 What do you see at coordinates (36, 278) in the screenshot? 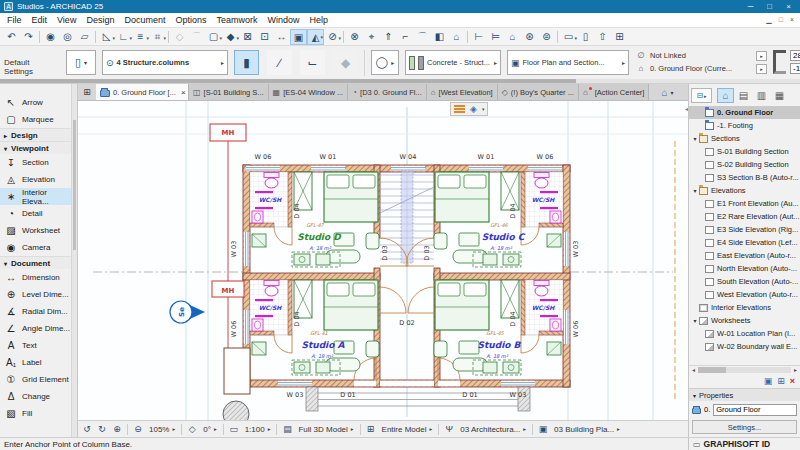
I see `toolbox-tool-dimension: ↔Dimension` at bounding box center [36, 278].